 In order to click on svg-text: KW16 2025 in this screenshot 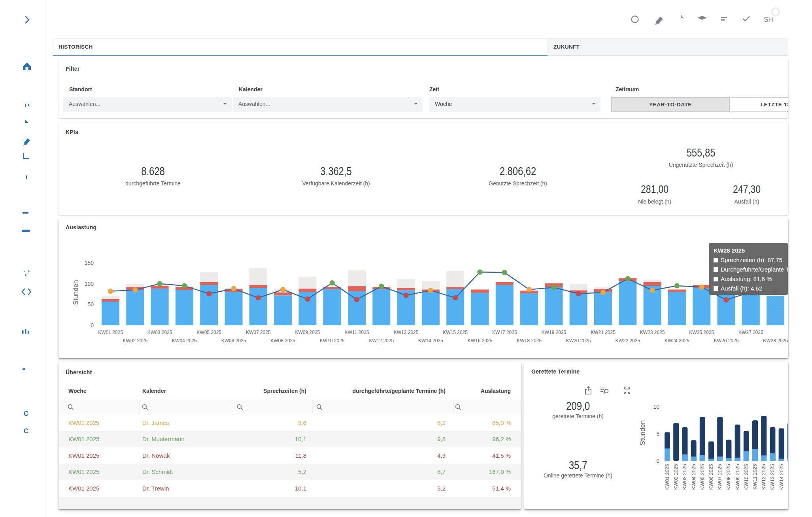, I will do `click(480, 341)`.